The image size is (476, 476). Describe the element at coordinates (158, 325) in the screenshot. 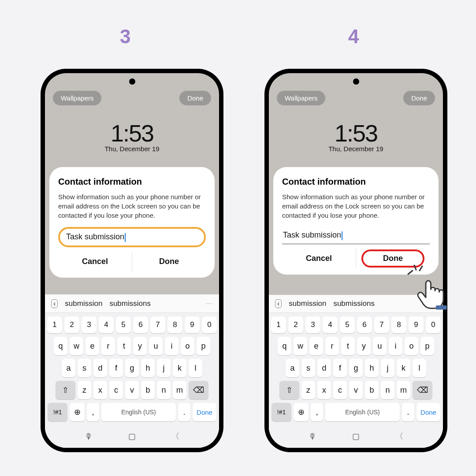

I see `key-7: 7` at that location.